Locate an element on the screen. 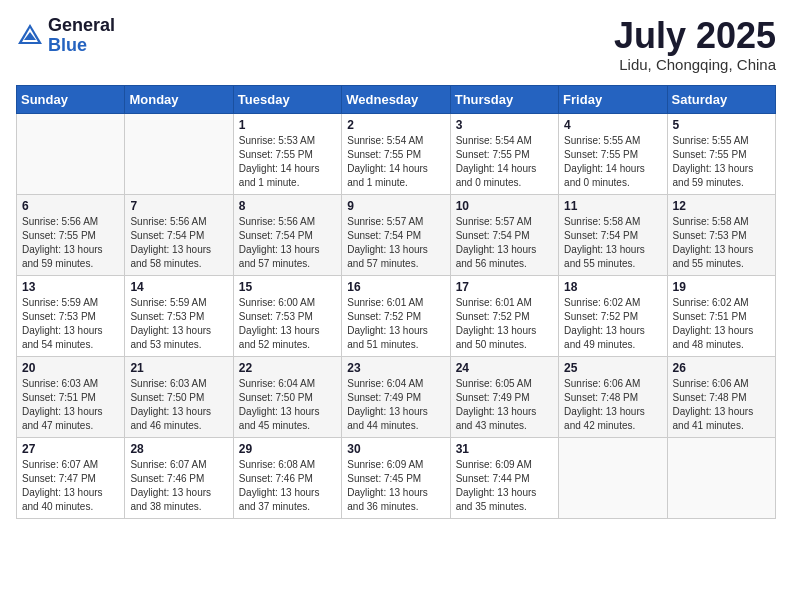 The width and height of the screenshot is (792, 612). week-row-3: 13Sunrise: 5:59 AM Sunset: 7:53 PM Dayli… is located at coordinates (396, 316).